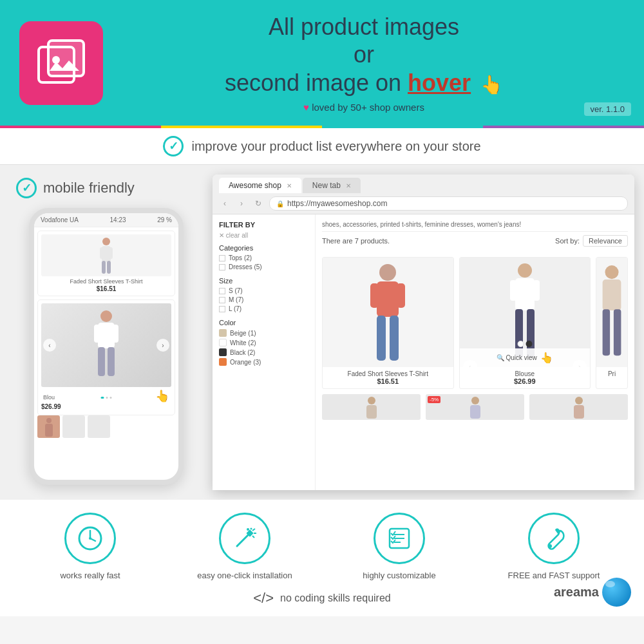 The width and height of the screenshot is (644, 644). Describe the element at coordinates (605, 241) in the screenshot. I see `sort-select: Relevance` at that location.